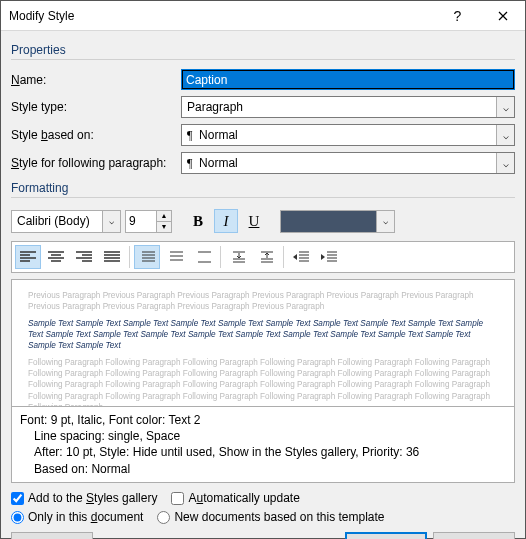 The height and width of the screenshot is (539, 526). I want to click on window-title: Modify Style, so click(222, 16).